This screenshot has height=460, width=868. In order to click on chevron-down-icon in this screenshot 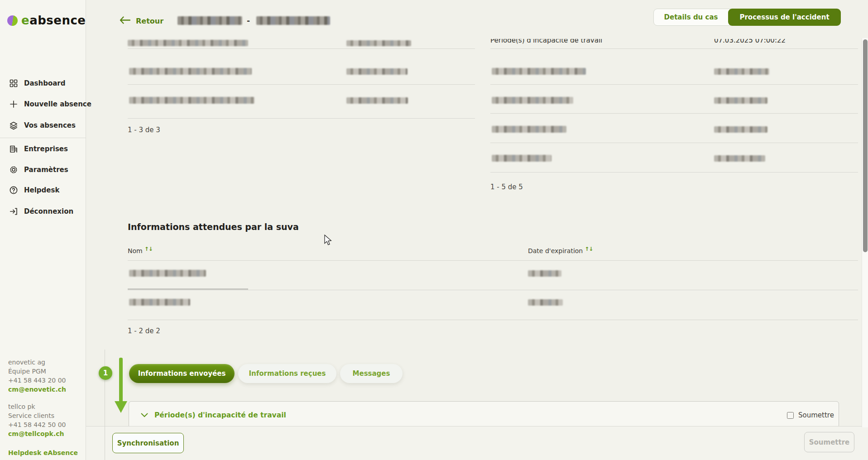, I will do `click(144, 415)`.